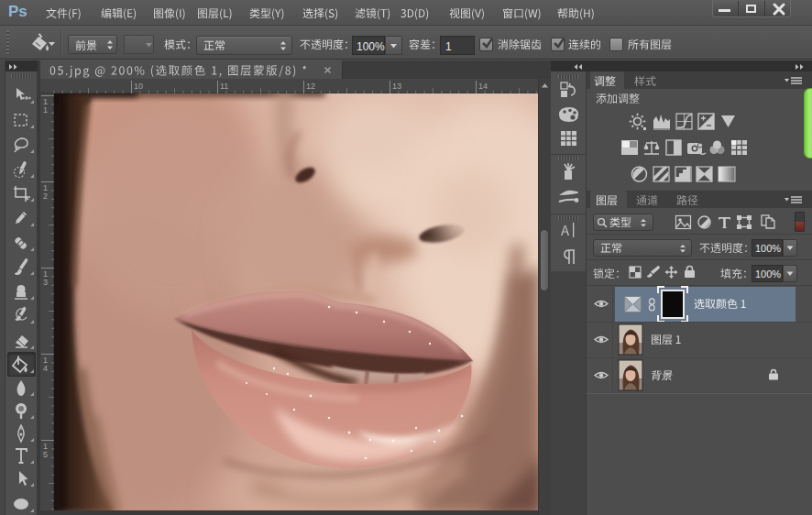 This screenshot has width=812, height=515. What do you see at coordinates (46, 110) in the screenshot?
I see `svg-text: 1` at bounding box center [46, 110].